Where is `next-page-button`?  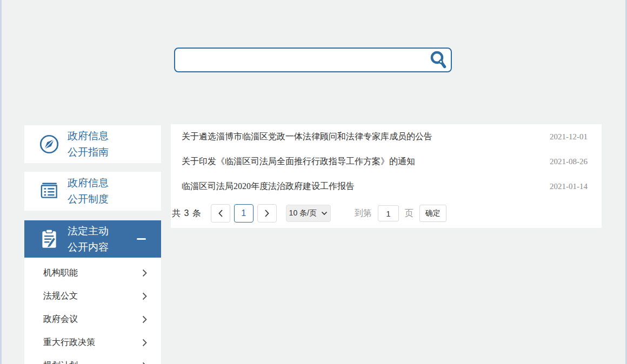
next-page-button is located at coordinates (267, 213).